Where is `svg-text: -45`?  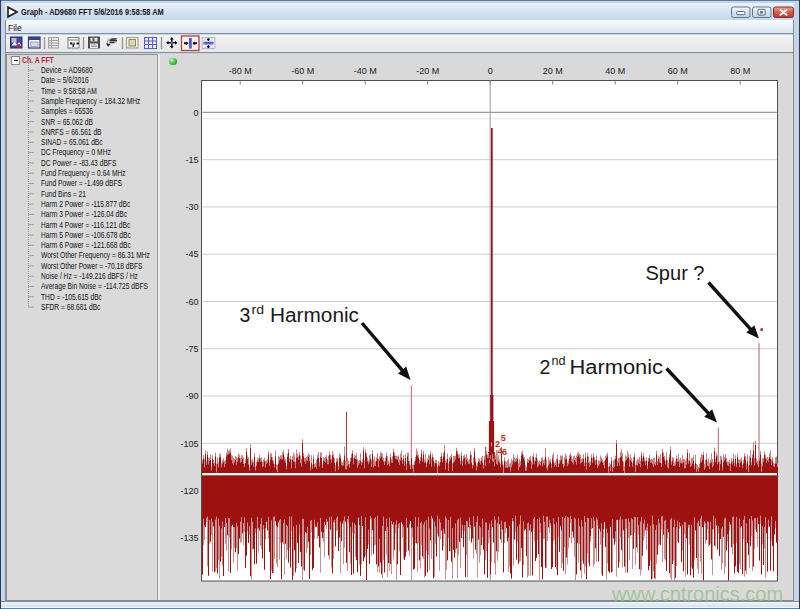
svg-text: -45 is located at coordinates (192, 254).